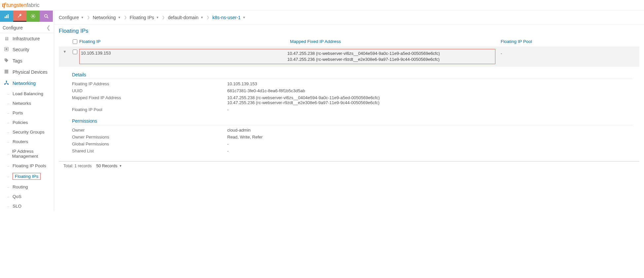 The width and height of the screenshot is (644, 278). Describe the element at coordinates (6, 38) in the screenshot. I see `monitor-icon: 🖥` at that location.